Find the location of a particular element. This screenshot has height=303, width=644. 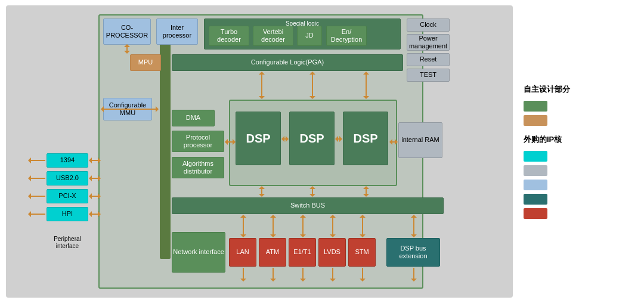

dsp-bus-extension-block: DSP bus extension is located at coordinates (413, 252).